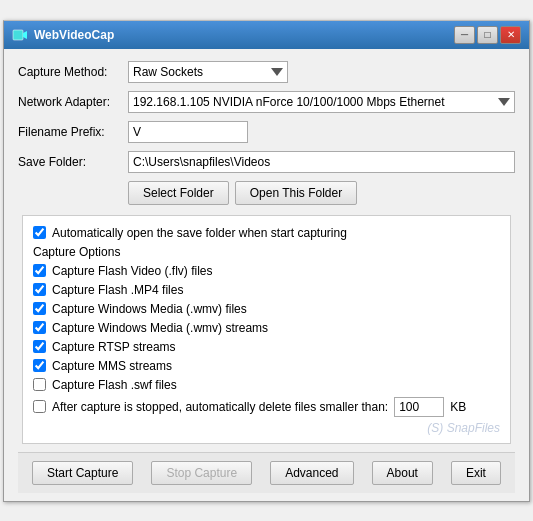 Image resolution: width=533 pixels, height=521 pixels. Describe the element at coordinates (178, 193) in the screenshot. I see `select-folder-button: Select Folder` at that location.